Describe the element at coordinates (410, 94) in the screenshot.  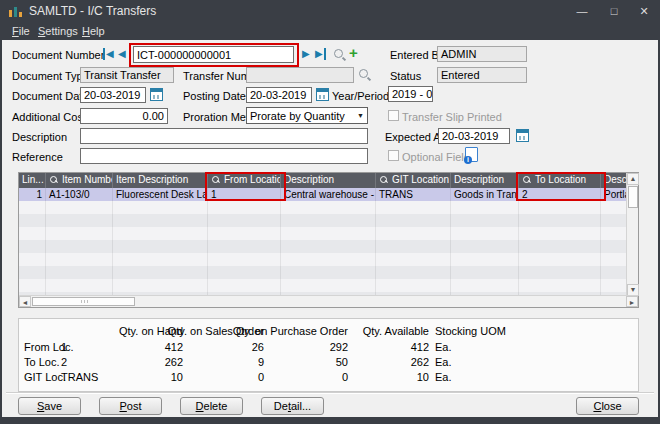
I see `year-period-field: 2019 - 03` at that location.